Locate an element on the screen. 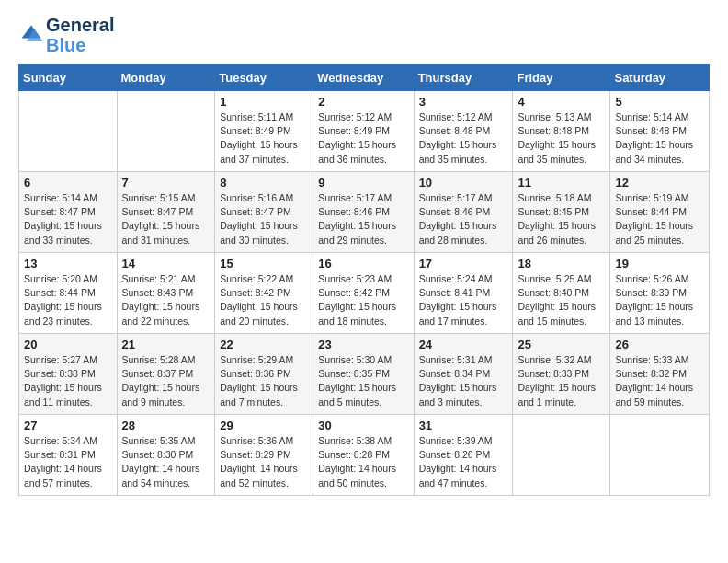 The width and height of the screenshot is (728, 563). day-number: 14 is located at coordinates (166, 263).